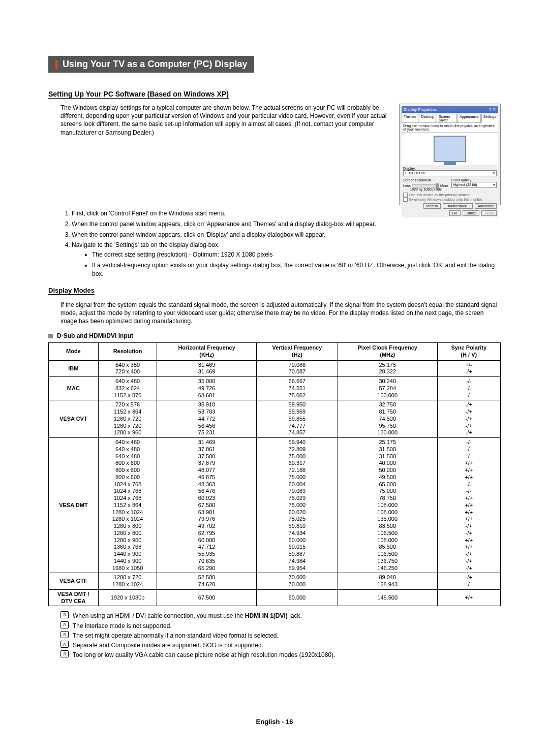 This screenshot has height=756, width=549. Describe the element at coordinates (74, 419) in the screenshot. I see `mode-cell: VESA CVT` at that location.